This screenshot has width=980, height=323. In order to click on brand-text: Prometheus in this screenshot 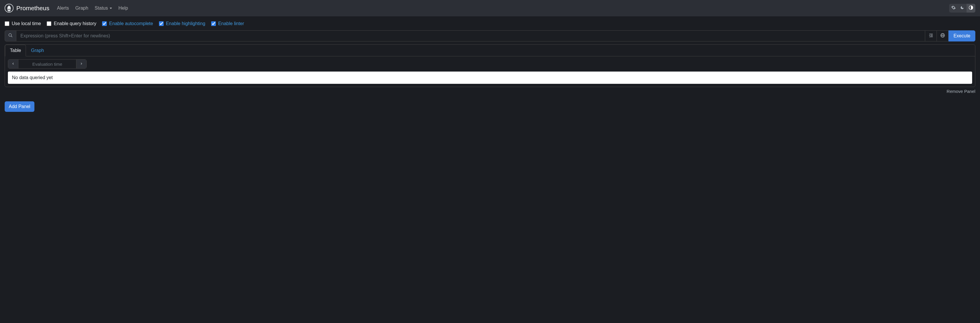, I will do `click(33, 8)`.